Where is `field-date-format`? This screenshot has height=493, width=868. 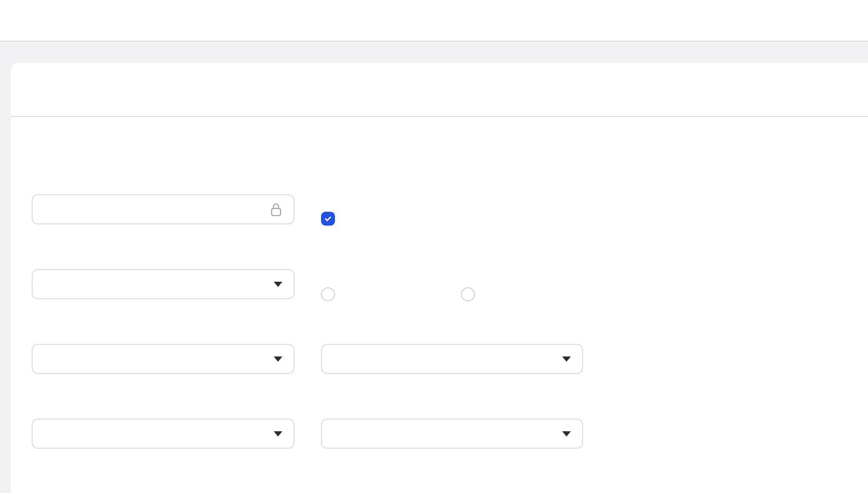 field-date-format is located at coordinates (163, 282).